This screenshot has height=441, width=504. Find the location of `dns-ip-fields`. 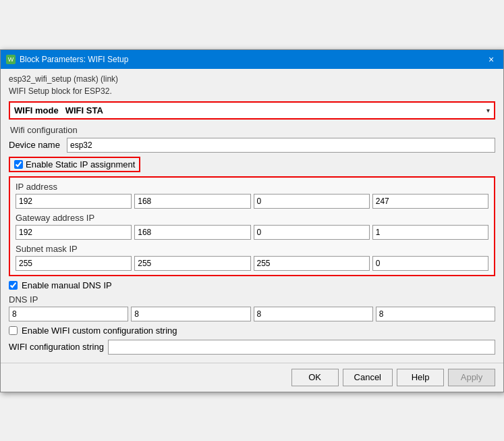

dns-ip-fields is located at coordinates (252, 314).